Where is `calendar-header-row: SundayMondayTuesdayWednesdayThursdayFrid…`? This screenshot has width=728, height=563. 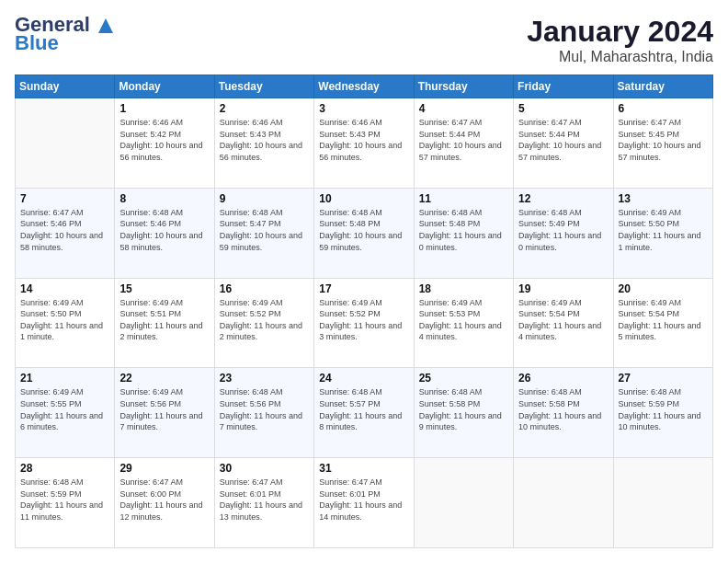 calendar-header-row: SundayMondayTuesdayWednesdayThursdayFrid… is located at coordinates (364, 86).